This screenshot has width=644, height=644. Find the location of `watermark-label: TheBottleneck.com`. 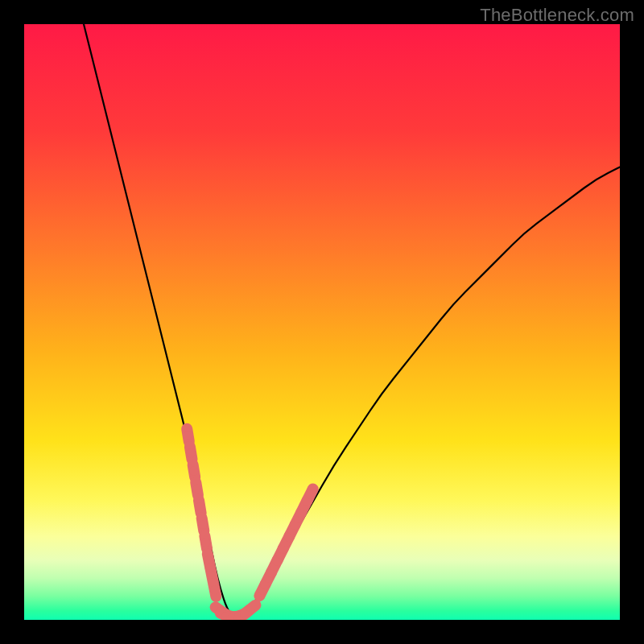

watermark-label: TheBottleneck.com is located at coordinates (557, 15).